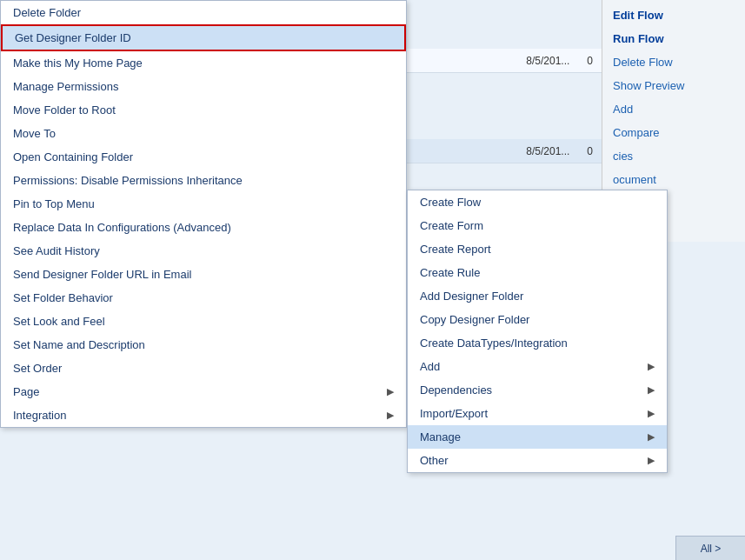 The image size is (745, 560). I want to click on center-menu-label-create-flow: Create Flow, so click(450, 202).